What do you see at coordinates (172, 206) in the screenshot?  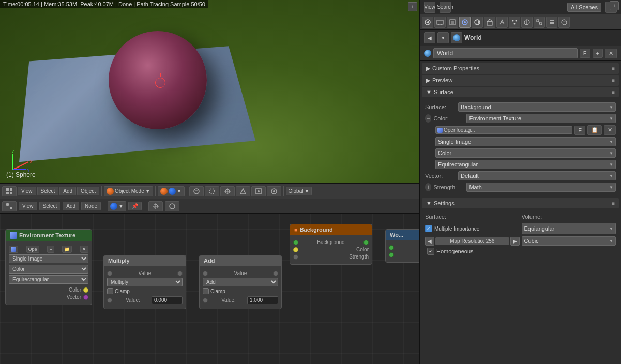 I see `node-overlay-btn` at bounding box center [172, 206].